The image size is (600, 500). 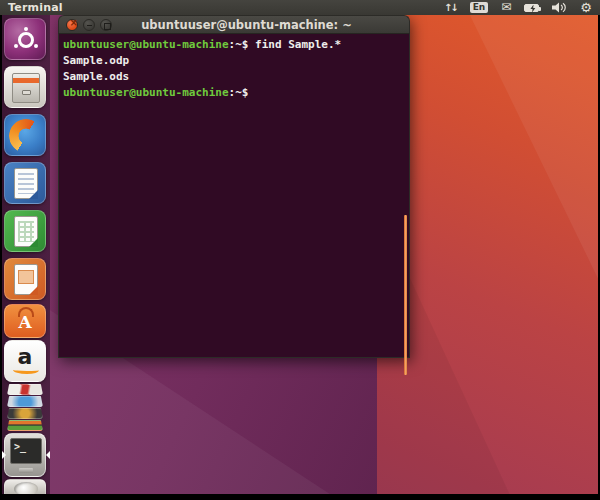 What do you see at coordinates (236, 45) in the screenshot?
I see `terminal-prompt-line: ubuntuuser@ubuntu-machine:~$ find Sample…` at bounding box center [236, 45].